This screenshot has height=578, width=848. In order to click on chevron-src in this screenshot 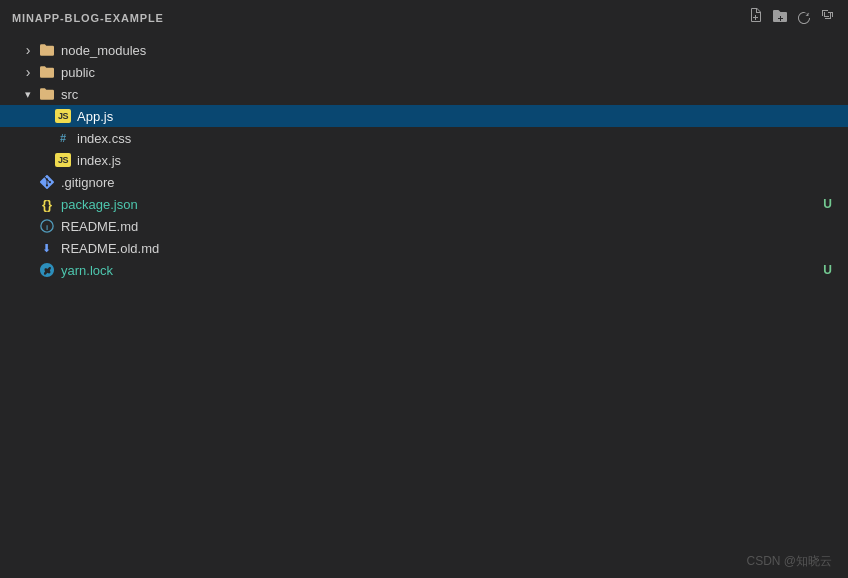, I will do `click(28, 94)`.